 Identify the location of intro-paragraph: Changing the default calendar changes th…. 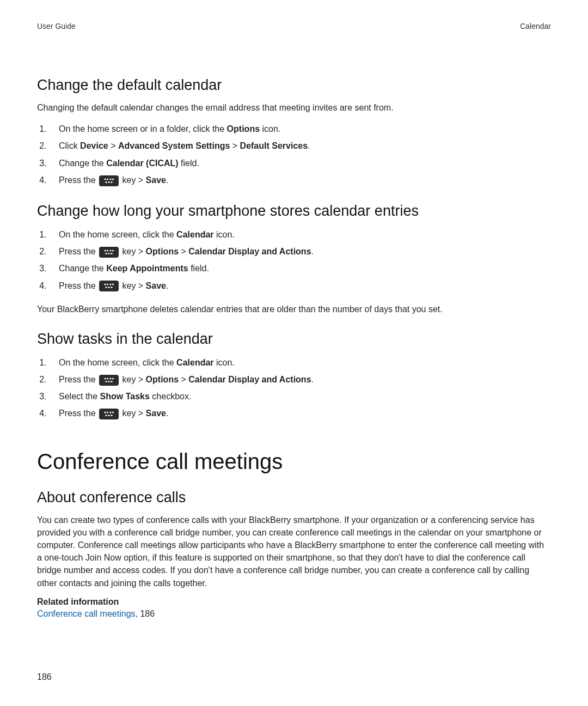
(294, 108).